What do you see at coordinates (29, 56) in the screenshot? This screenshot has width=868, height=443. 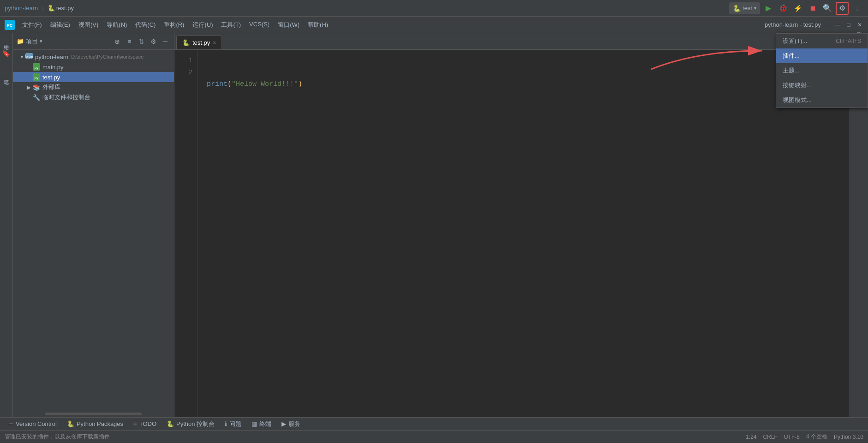 I see `svg-text: folder` at bounding box center [29, 56].